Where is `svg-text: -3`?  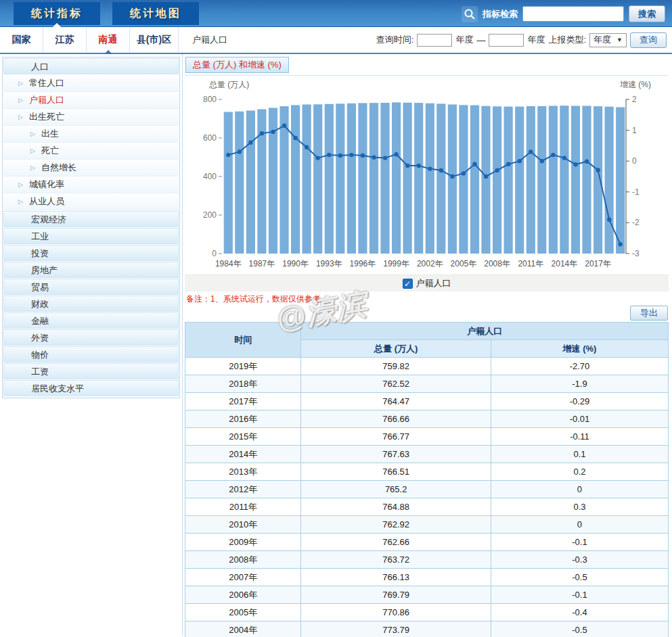 svg-text: -3 is located at coordinates (636, 254).